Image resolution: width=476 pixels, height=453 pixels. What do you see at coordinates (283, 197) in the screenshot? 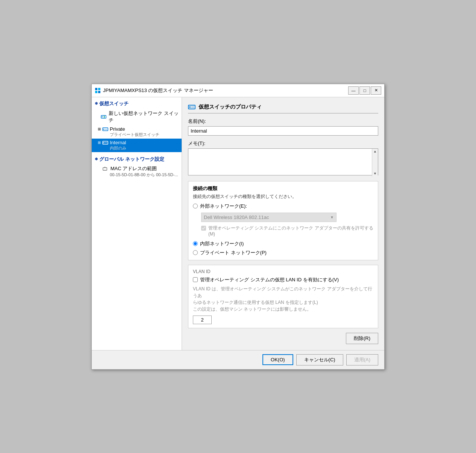
I see `connection-type-desc: 接続先の仮想スイッチの種類を選択してください。` at bounding box center [283, 197].